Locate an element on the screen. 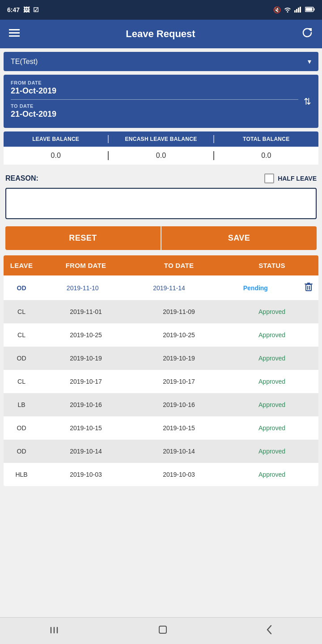  balance-section: LEAVE BALANCE ENCASH LEAVE BALANCE TOTAL… is located at coordinates (161, 148).